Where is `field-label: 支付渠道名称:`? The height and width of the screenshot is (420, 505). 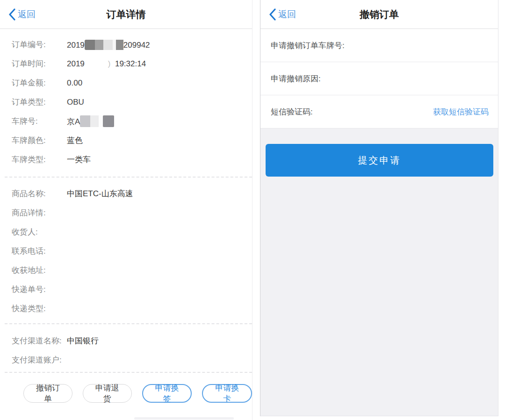 field-label: 支付渠道名称: is located at coordinates (39, 341).